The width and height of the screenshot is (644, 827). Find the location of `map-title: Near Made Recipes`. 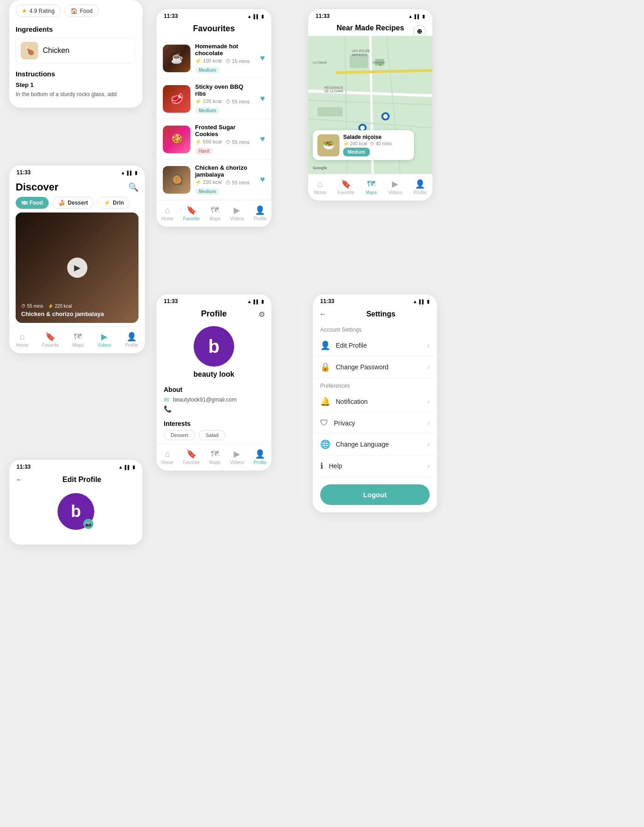

map-title: Near Made Recipes is located at coordinates (371, 28).